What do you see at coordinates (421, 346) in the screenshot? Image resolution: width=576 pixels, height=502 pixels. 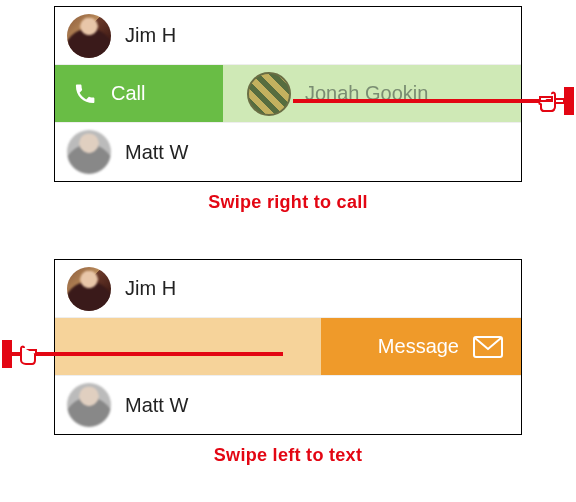 I see `message-action-panel: Message` at bounding box center [421, 346].